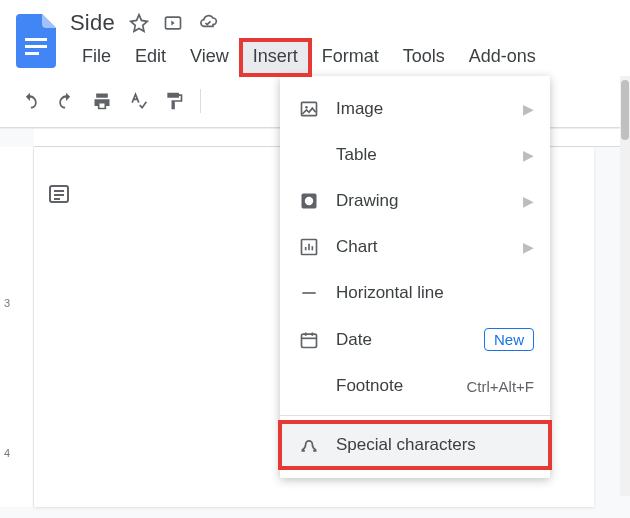 The width and height of the screenshot is (630, 518). What do you see at coordinates (422, 109) in the screenshot?
I see `insert-image-label: Image` at bounding box center [422, 109].